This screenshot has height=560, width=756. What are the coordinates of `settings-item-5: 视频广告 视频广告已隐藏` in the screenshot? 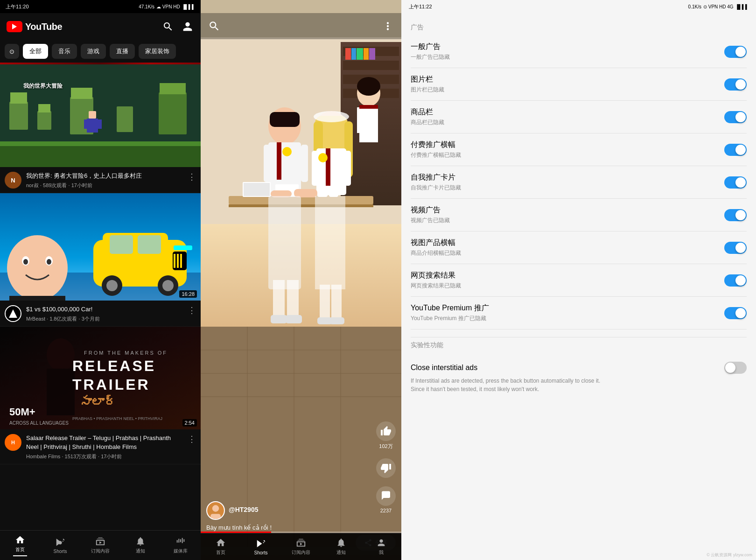 It's located at (579, 215).